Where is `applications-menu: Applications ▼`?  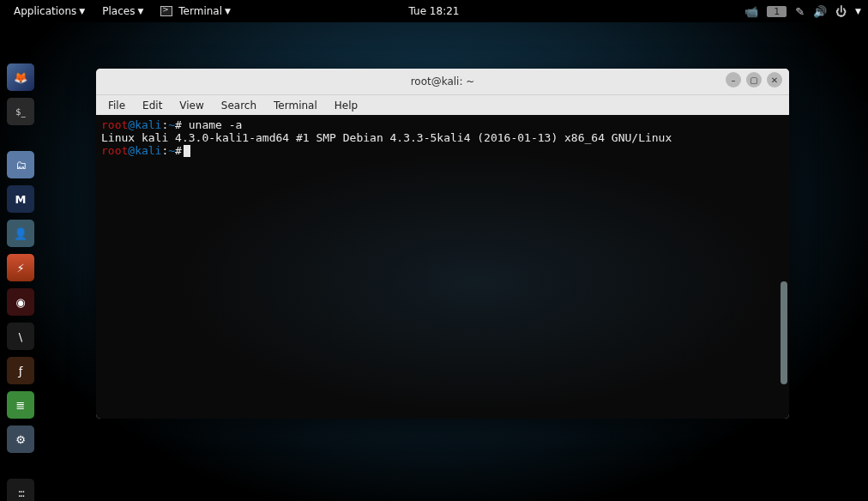 applications-menu: Applications ▼ is located at coordinates (50, 11).